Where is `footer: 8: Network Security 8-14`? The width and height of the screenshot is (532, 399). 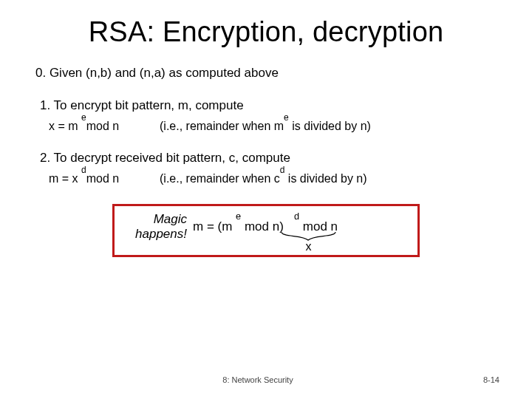
footer: 8: Network Security 8-14 is located at coordinates (266, 380).